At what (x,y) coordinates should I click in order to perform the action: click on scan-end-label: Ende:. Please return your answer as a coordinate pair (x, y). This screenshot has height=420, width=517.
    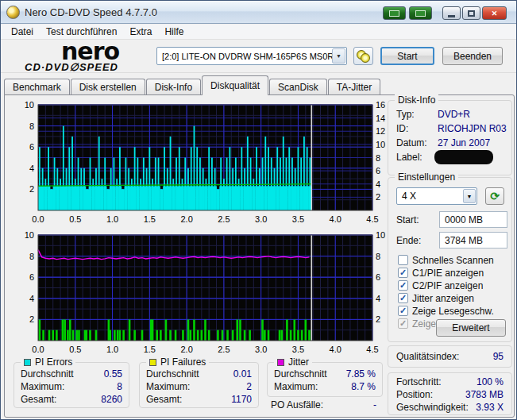
    Looking at the image, I should click on (408, 241).